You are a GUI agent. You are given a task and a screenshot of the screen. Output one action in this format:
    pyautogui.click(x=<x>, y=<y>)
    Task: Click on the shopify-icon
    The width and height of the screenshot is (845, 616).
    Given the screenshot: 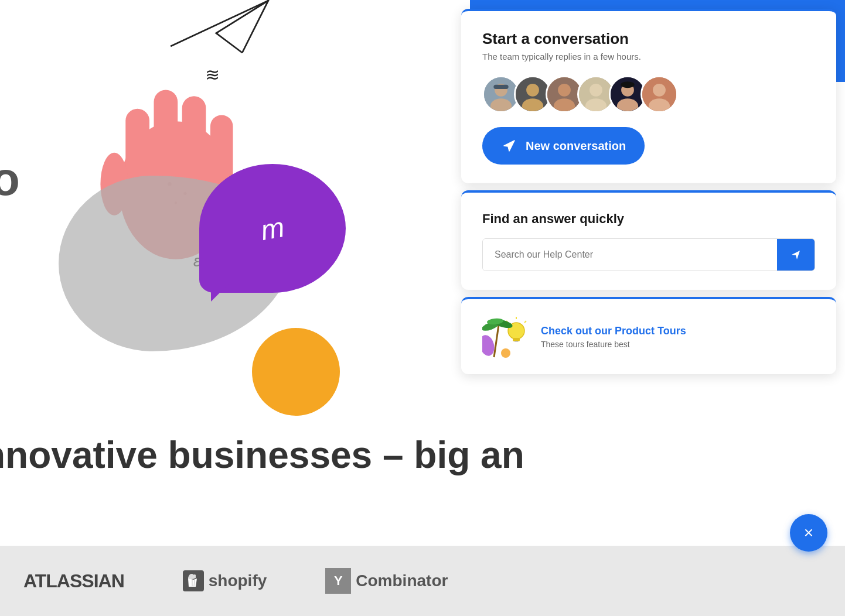 What is the action you would take?
    pyautogui.click(x=193, y=581)
    